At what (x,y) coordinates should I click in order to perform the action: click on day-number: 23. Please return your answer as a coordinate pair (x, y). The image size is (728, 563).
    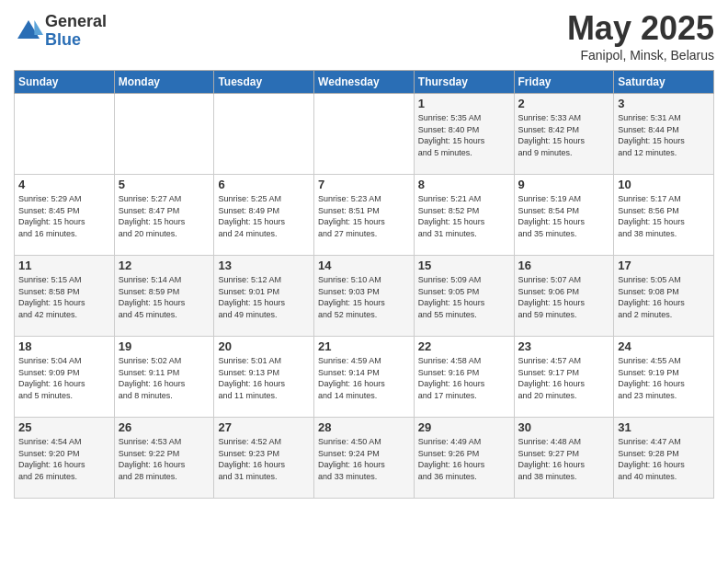
    Looking at the image, I should click on (564, 346).